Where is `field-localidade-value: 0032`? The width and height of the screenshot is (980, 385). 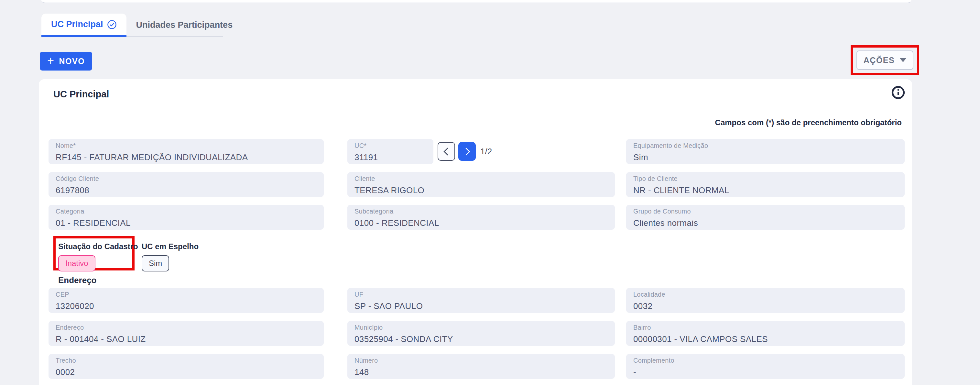 field-localidade-value: 0032 is located at coordinates (767, 306).